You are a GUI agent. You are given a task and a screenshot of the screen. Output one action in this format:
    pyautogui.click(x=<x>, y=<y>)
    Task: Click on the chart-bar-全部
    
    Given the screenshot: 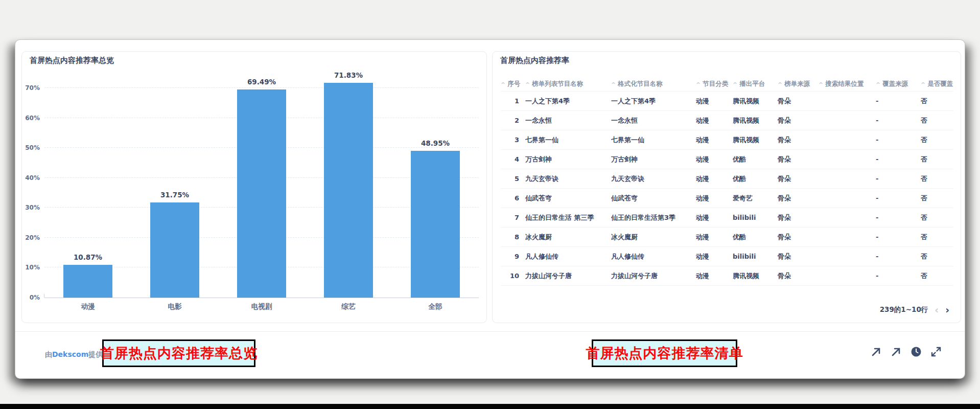 What is the action you would take?
    pyautogui.click(x=435, y=224)
    